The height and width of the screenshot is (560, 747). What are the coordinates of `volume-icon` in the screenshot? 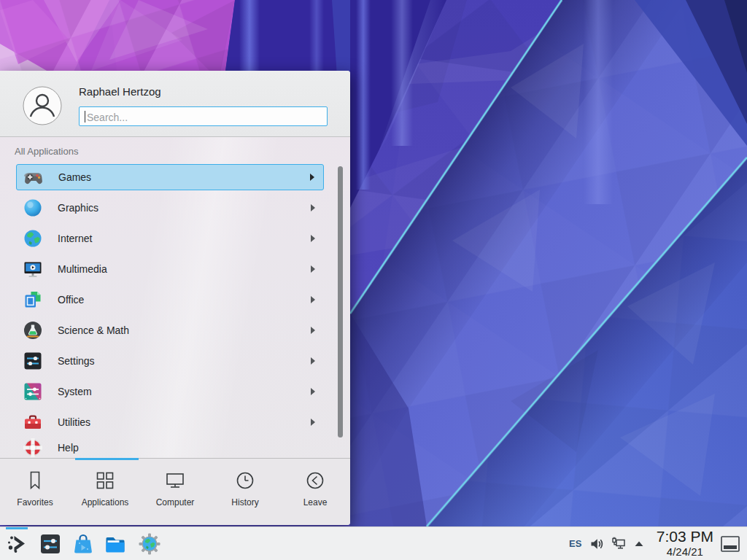 It's located at (597, 544).